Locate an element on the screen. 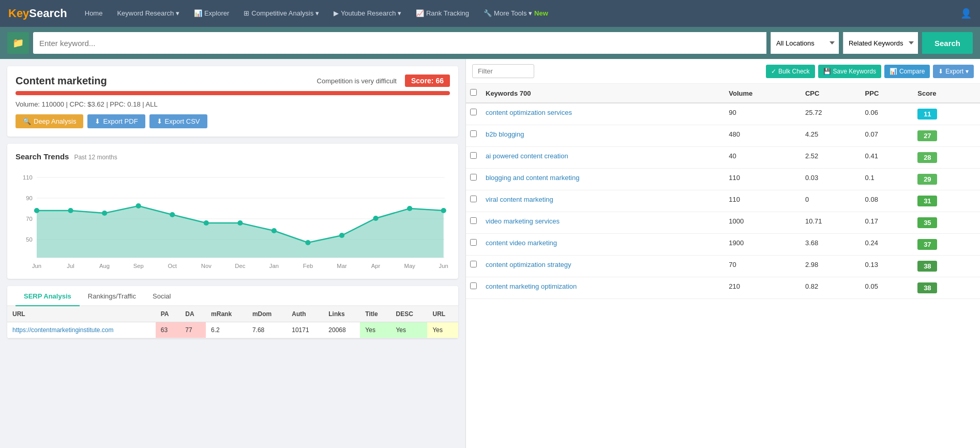 This screenshot has height=448, width=980. row-keyword: ai powered content creation is located at coordinates (603, 158).